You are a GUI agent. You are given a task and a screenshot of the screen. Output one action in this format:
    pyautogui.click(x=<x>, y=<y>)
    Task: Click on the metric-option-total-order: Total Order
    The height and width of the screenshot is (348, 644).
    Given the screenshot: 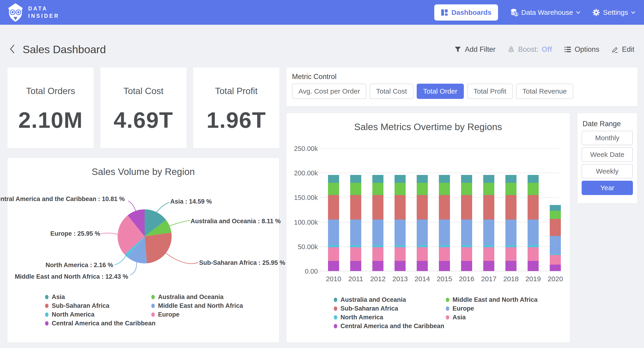 What is the action you would take?
    pyautogui.click(x=440, y=91)
    